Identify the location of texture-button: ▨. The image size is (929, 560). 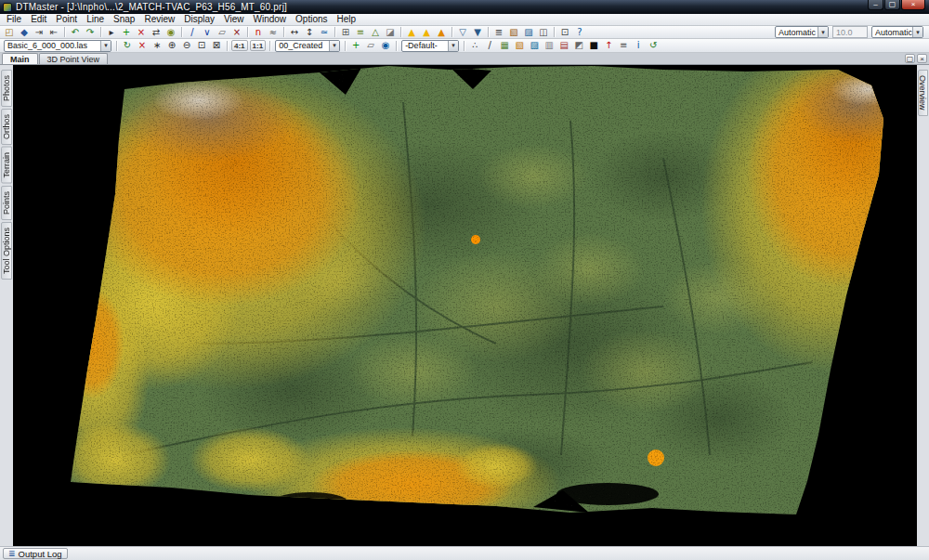
(529, 32).